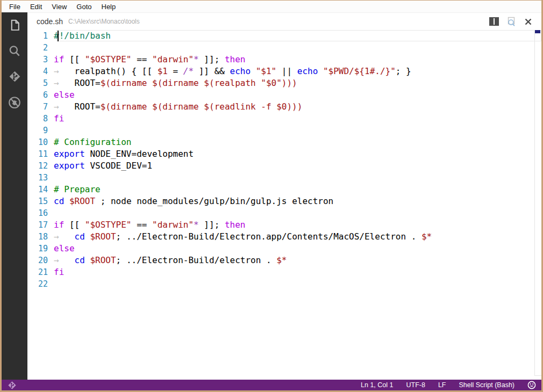 Image resolution: width=543 pixels, height=392 pixels. I want to click on line-content: →ROOT=$(dirname $(dirname $(realpath "$0…, so click(175, 83).